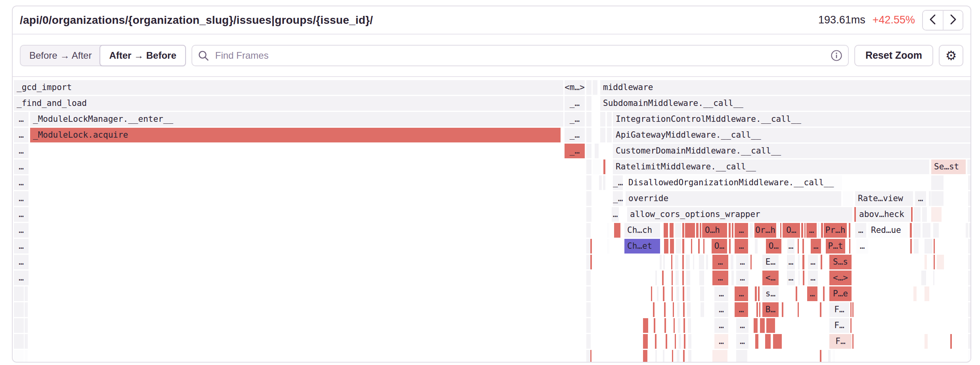 Image resolution: width=980 pixels, height=365 pixels. Describe the element at coordinates (771, 262) in the screenshot. I see `flame-frame: E…` at that location.